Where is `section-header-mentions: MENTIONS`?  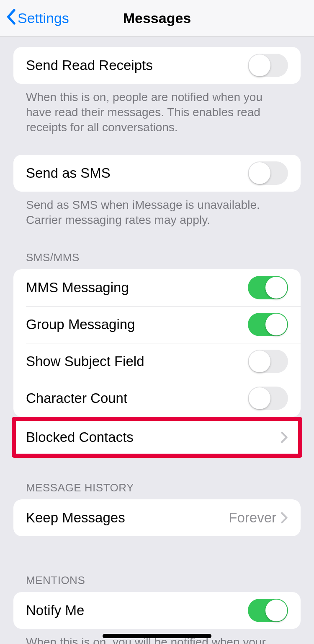
section-header-mentions: MENTIONS is located at coordinates (157, 583).